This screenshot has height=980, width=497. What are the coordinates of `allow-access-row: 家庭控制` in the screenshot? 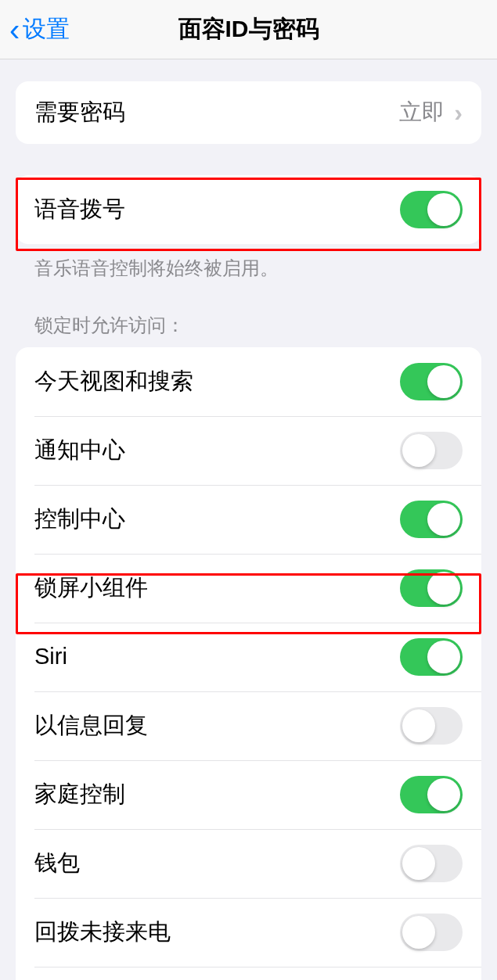 It's located at (249, 795).